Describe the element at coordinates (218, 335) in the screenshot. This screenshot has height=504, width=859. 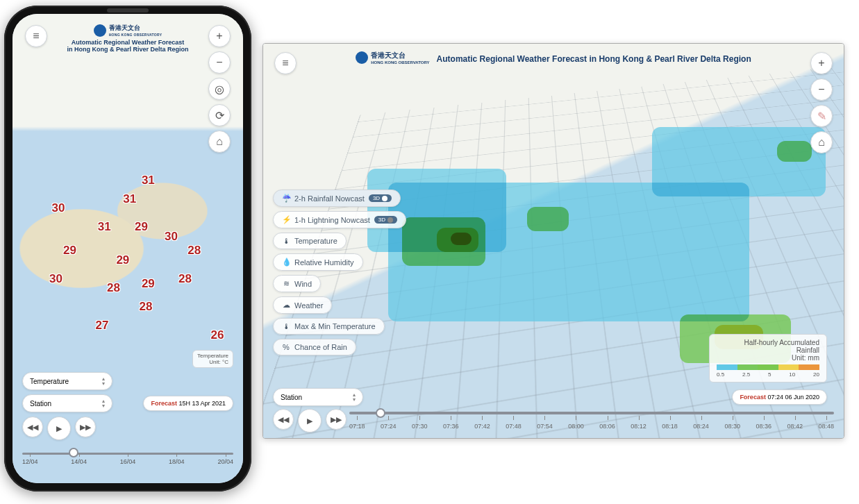
I see `temp-reading: 26` at that location.